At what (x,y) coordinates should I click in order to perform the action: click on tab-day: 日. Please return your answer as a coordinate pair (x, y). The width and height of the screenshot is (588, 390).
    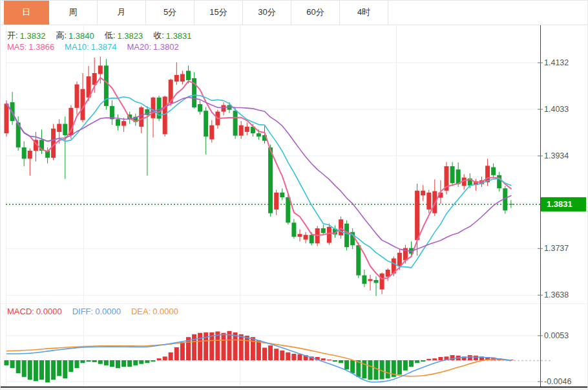
    Looking at the image, I should click on (26, 13).